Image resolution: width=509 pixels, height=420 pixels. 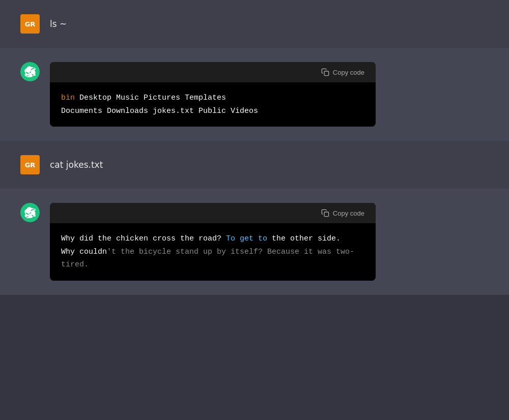 What do you see at coordinates (343, 213) in the screenshot?
I see `copy-code-button-2: Copy code` at bounding box center [343, 213].